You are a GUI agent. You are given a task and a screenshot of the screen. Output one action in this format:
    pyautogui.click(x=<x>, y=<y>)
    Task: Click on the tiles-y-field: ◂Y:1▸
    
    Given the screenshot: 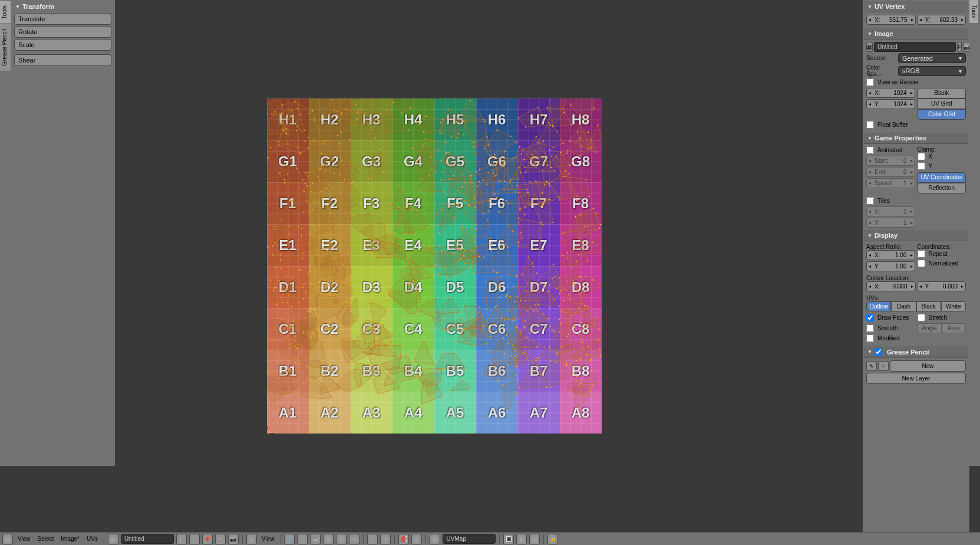 What is the action you would take?
    pyautogui.click(x=891, y=223)
    